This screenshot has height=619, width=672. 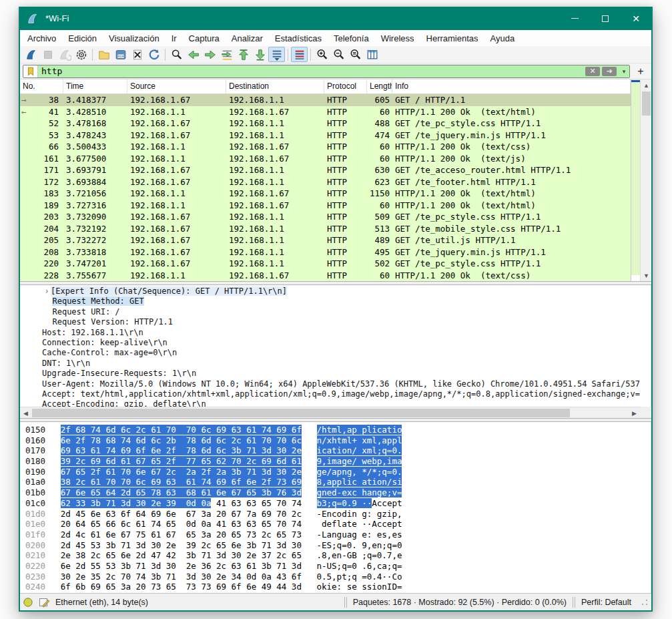 I want to click on column-header-length: Length, so click(x=380, y=87).